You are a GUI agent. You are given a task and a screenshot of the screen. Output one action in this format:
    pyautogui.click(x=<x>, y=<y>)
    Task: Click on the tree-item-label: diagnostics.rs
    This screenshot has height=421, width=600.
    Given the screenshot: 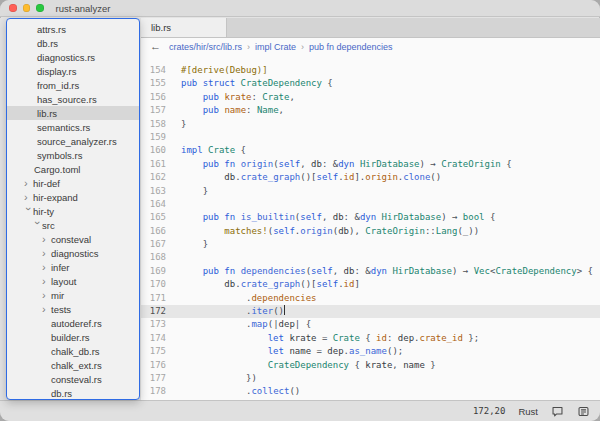 What is the action you would take?
    pyautogui.click(x=66, y=58)
    